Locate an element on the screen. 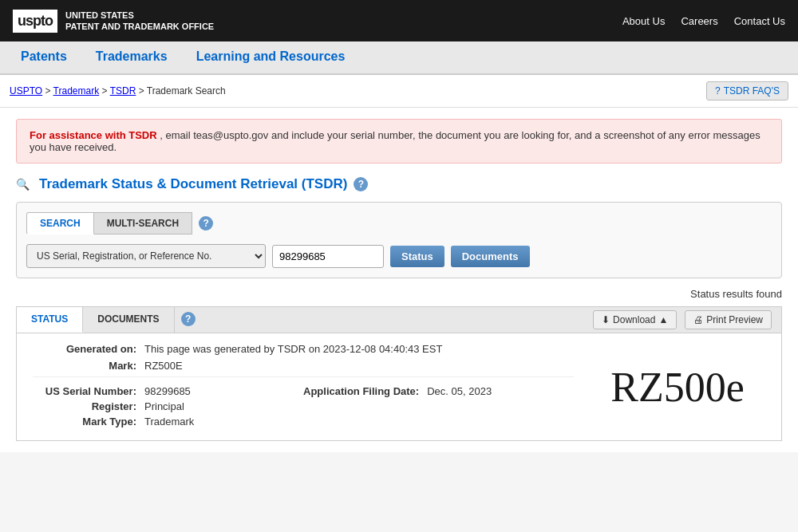 Image resolution: width=798 pixels, height=532 pixels. nav-patents: Patents is located at coordinates (44, 57).